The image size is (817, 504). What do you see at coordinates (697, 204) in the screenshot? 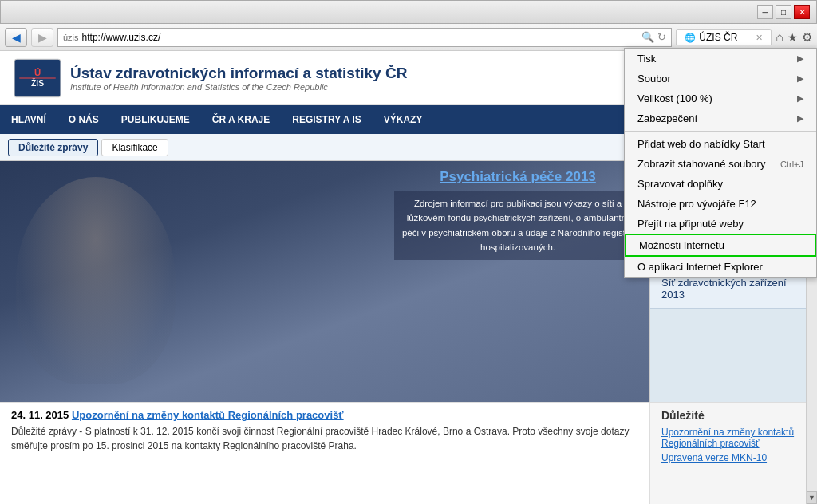
I see `ctx-nastroje-label: Nástroje pro vývojáře F12` at bounding box center [697, 204].